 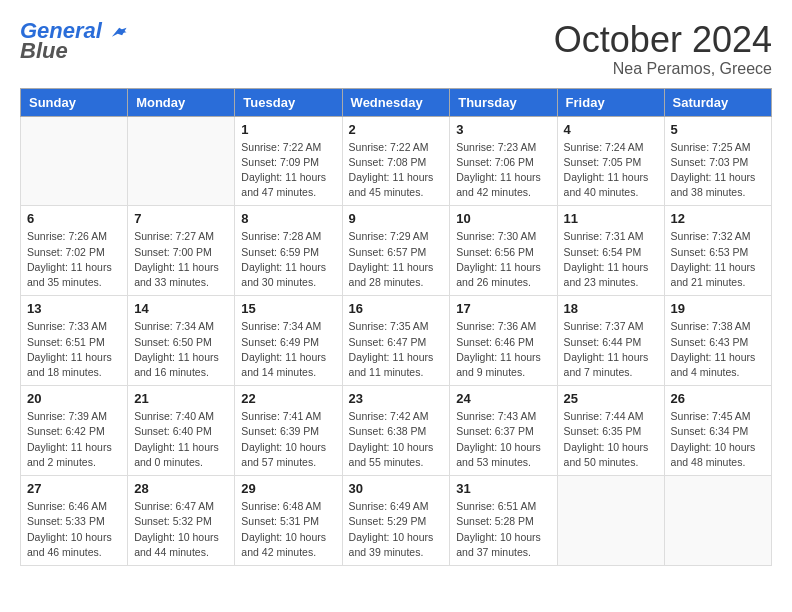 I want to click on day-info: Sunrise: 7:38 AMSunset: 6:43 PMDaylight:…, so click(x=718, y=350).